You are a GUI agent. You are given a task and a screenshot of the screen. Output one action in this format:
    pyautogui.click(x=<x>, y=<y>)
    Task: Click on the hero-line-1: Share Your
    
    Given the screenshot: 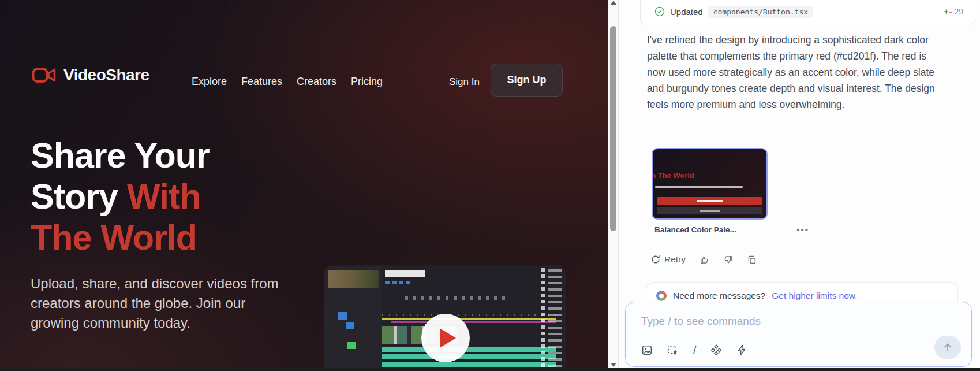 What is the action you would take?
    pyautogui.click(x=120, y=156)
    